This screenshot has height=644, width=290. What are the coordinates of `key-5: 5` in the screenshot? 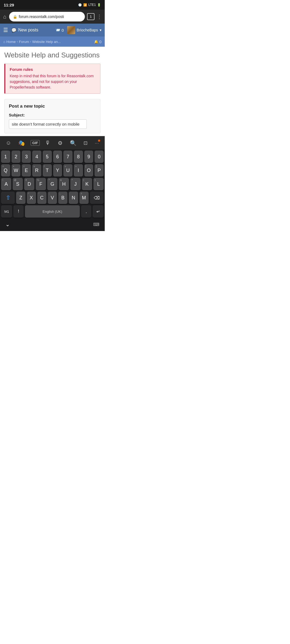 It's located at (47, 157).